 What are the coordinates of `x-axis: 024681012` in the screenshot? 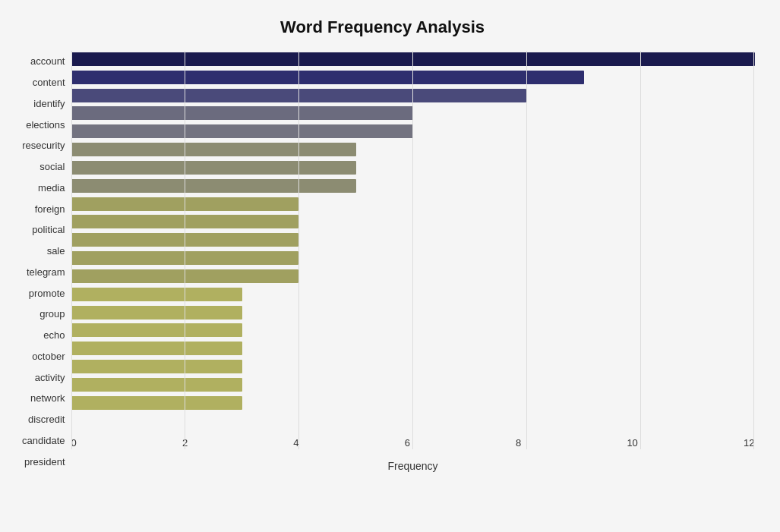 It's located at (413, 445).